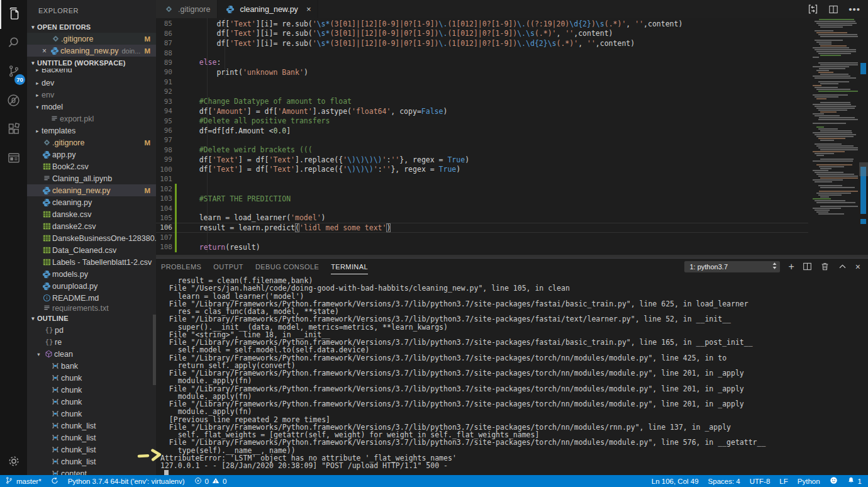  What do you see at coordinates (732, 267) in the screenshot?
I see `terminal-select: 1: python3.7` at bounding box center [732, 267].